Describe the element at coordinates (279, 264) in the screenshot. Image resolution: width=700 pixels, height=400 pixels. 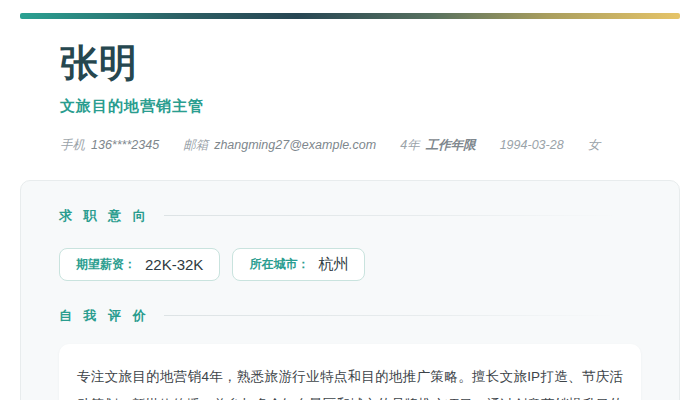
I see `current-city-label: 所在城市：` at that location.